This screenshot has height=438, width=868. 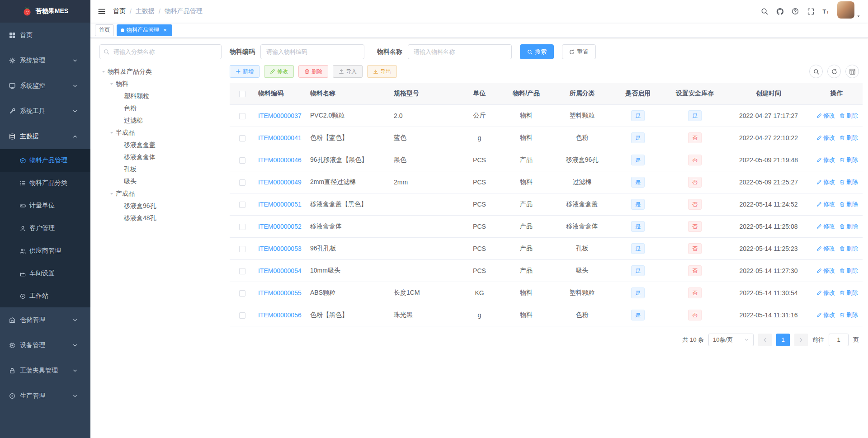 What do you see at coordinates (160, 71) in the screenshot?
I see `tree-node: 物料及产品分类` at bounding box center [160, 71].